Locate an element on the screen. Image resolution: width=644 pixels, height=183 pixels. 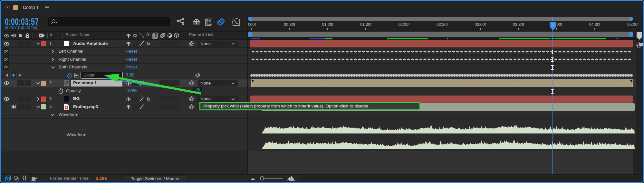
stopwatch-button is located at coordinates (69, 76).